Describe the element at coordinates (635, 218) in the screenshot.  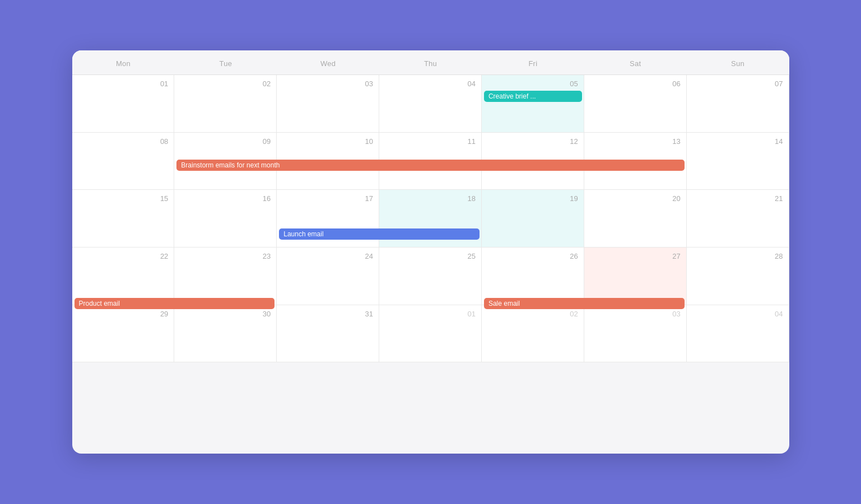
I see `day-cell-20: 20` at that location.